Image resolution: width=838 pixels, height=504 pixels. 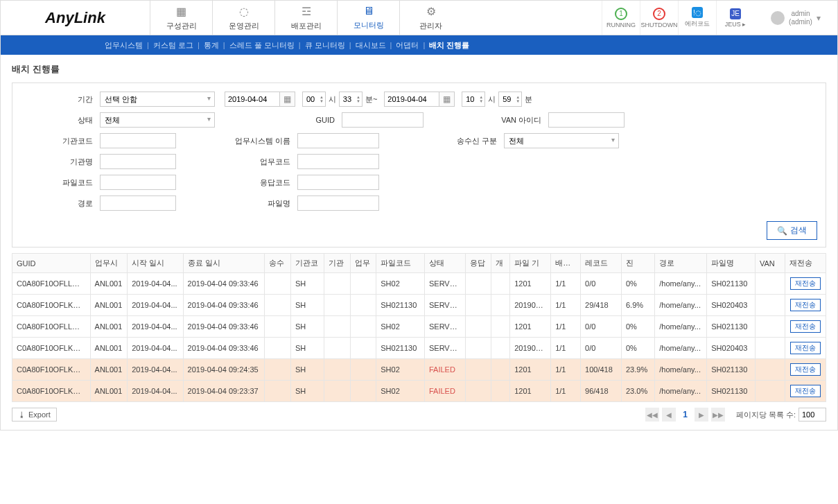 What do you see at coordinates (812, 415) in the screenshot?
I see `page-size-input` at bounding box center [812, 415].